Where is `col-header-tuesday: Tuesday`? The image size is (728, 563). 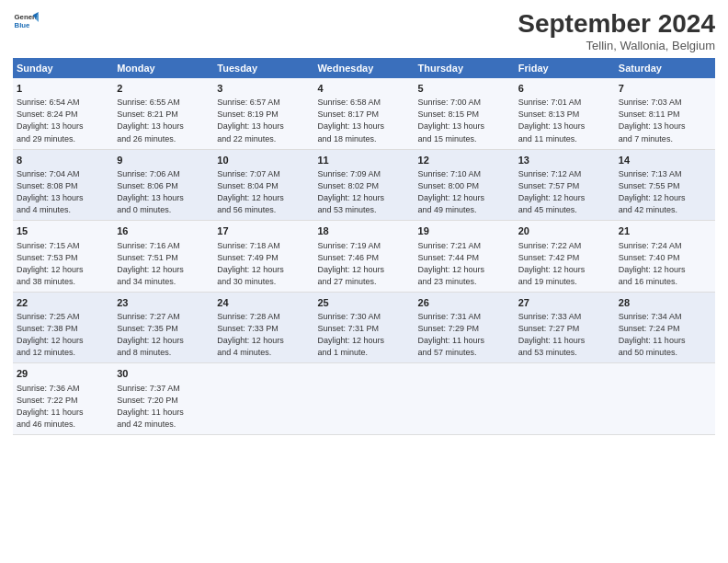
col-header-tuesday: Tuesday is located at coordinates (263, 68).